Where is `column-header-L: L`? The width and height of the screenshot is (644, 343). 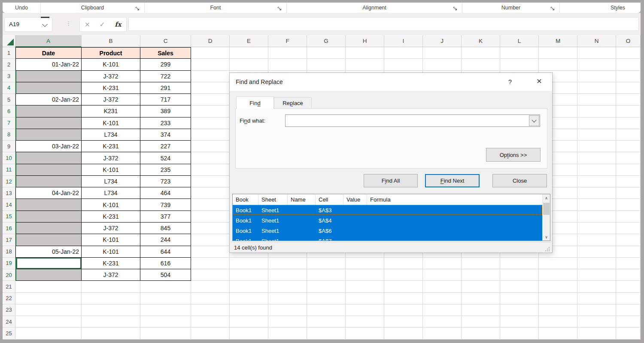 column-header-L: L is located at coordinates (519, 41).